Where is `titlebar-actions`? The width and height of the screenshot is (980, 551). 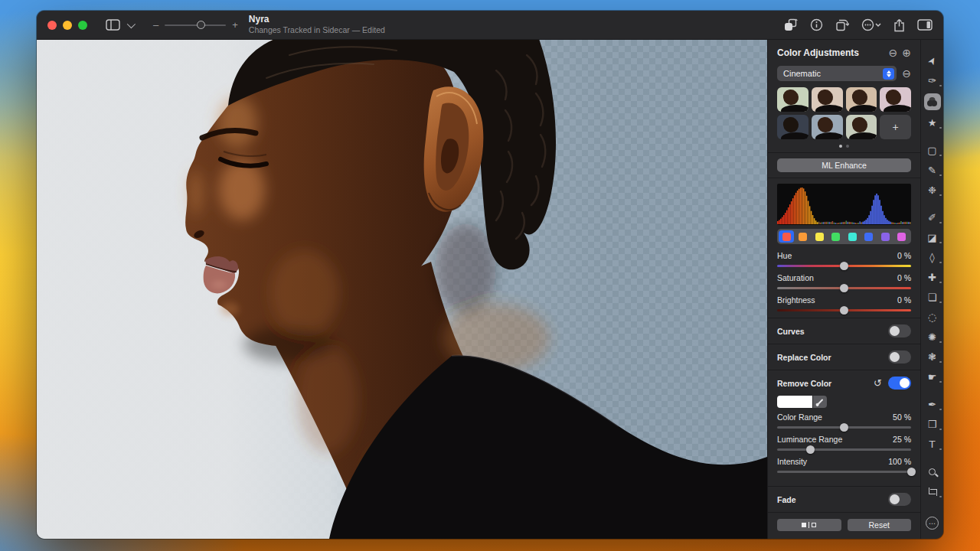
titlebar-actions is located at coordinates (858, 25).